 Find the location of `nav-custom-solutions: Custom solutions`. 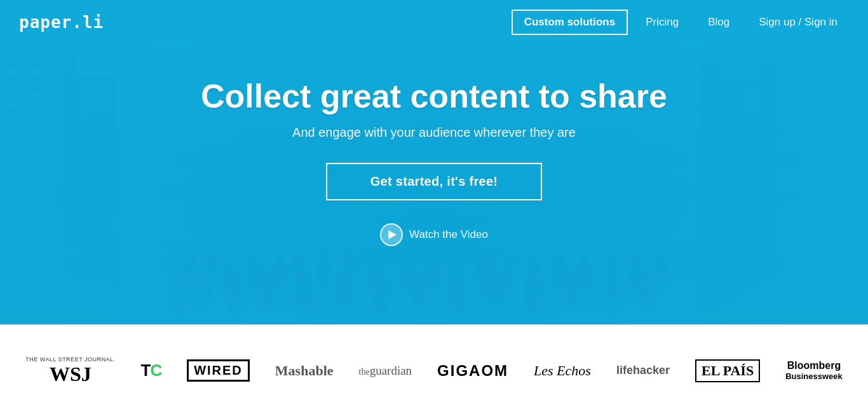

nav-custom-solutions: Custom solutions is located at coordinates (570, 22).